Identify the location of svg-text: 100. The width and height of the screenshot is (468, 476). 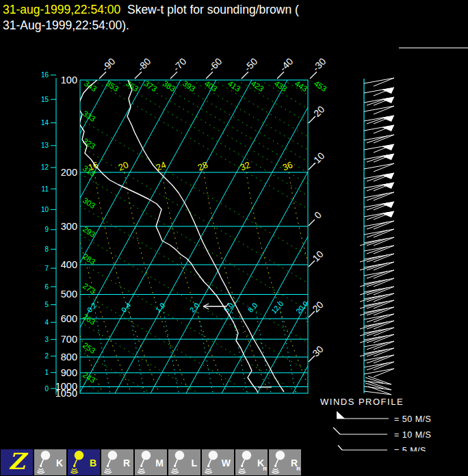
(69, 80).